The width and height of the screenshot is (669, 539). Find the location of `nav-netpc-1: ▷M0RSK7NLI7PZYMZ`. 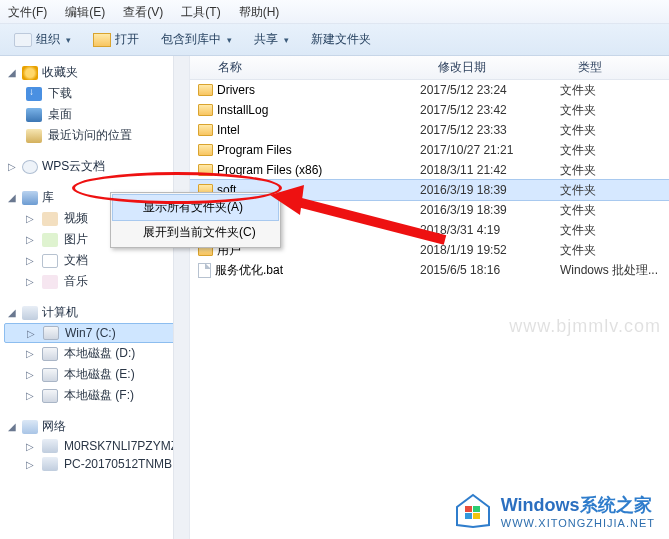

nav-netpc-1: ▷M0RSK7NLI7PZYMZ is located at coordinates (96, 446).